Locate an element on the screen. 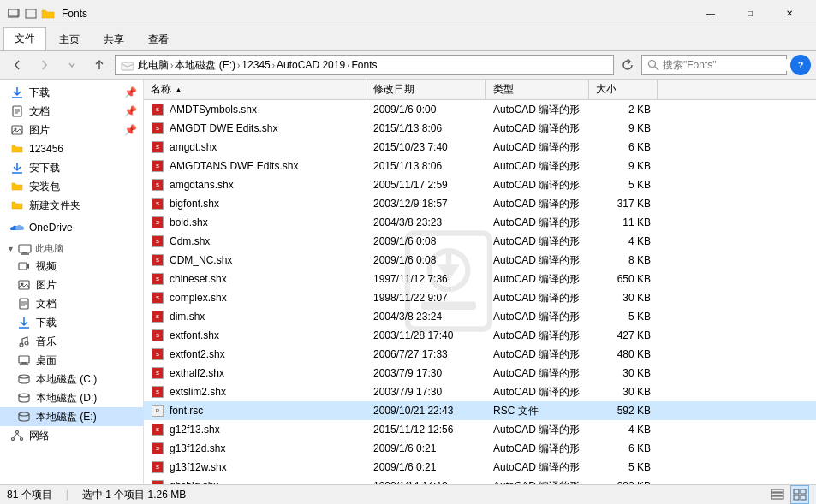  tab-share: 共享 is located at coordinates (114, 39).